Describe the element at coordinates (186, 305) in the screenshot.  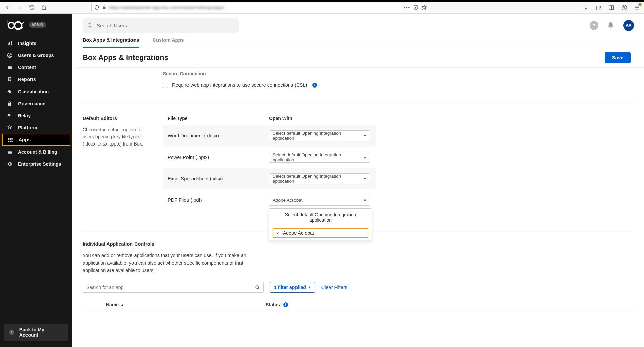
I see `col-name-header: Name ▲` at that location.